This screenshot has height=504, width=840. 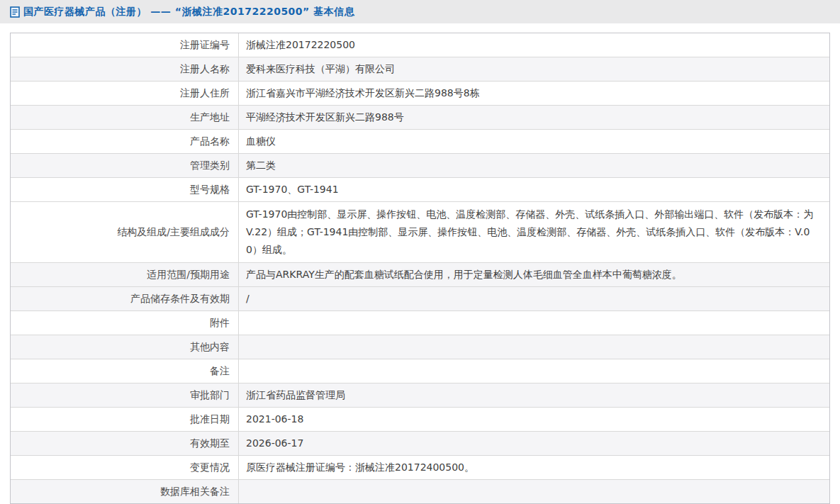 What do you see at coordinates (125, 94) in the screenshot?
I see `row-label: 注册人住所` at bounding box center [125, 94].